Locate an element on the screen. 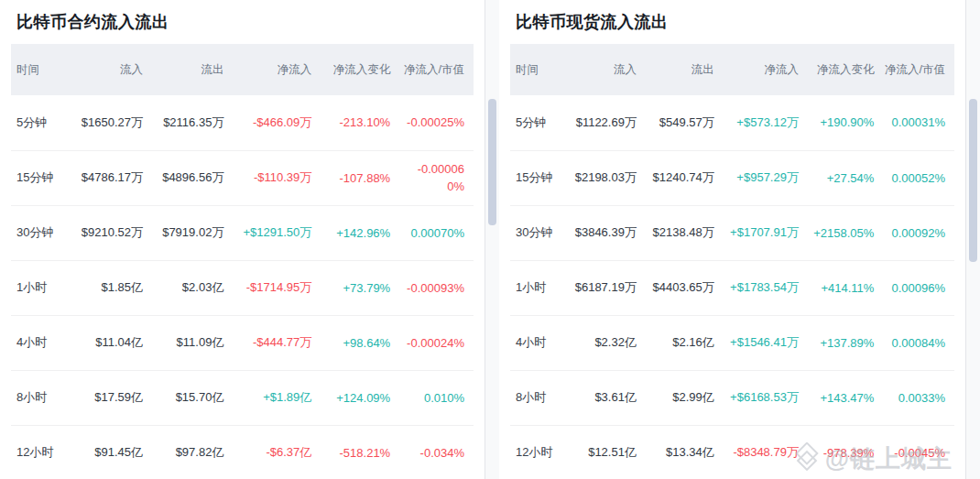 The image size is (980, 479). cell-outflow: $2.99亿 is located at coordinates (685, 397).